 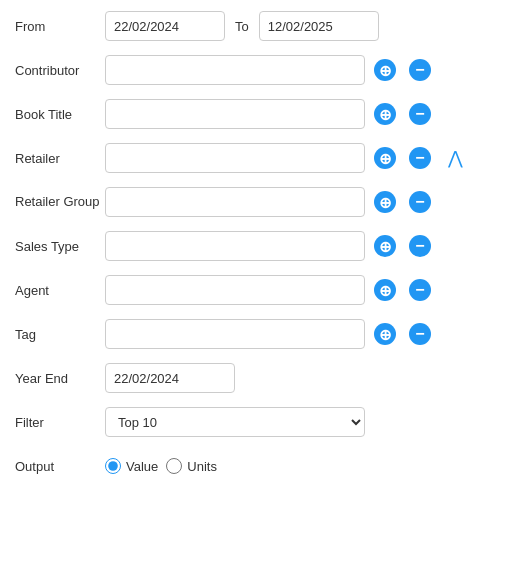 What do you see at coordinates (252, 158) in the screenshot?
I see `retailer-row: Retailer ⊕ − ⋀` at bounding box center [252, 158].